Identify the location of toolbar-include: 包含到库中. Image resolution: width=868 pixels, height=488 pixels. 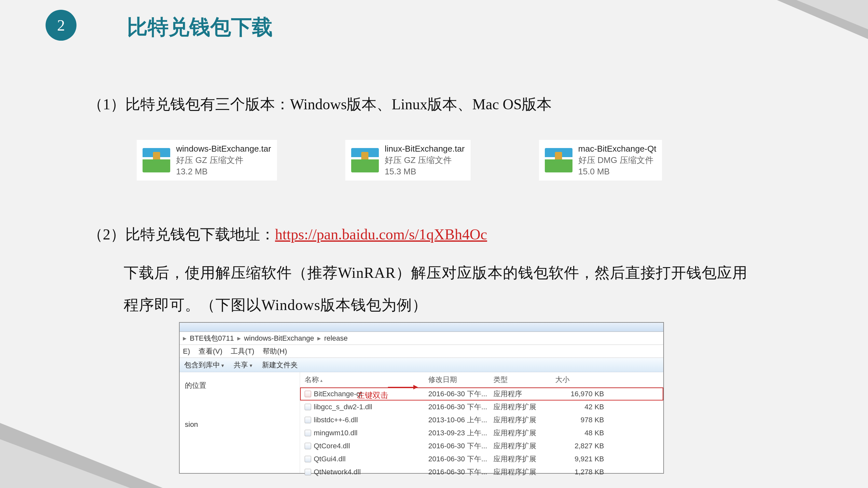
(204, 365).